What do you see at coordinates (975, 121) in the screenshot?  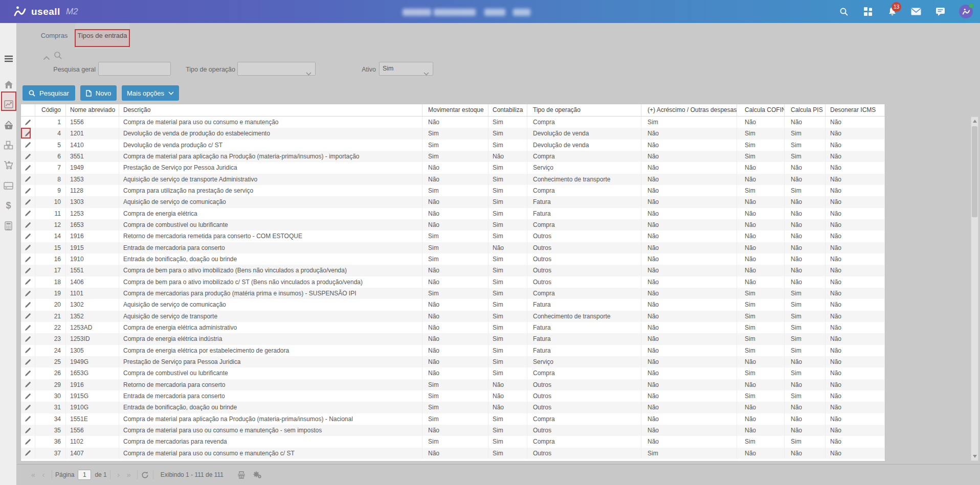 I see `scroll-up-arrow-icon` at bounding box center [975, 121].